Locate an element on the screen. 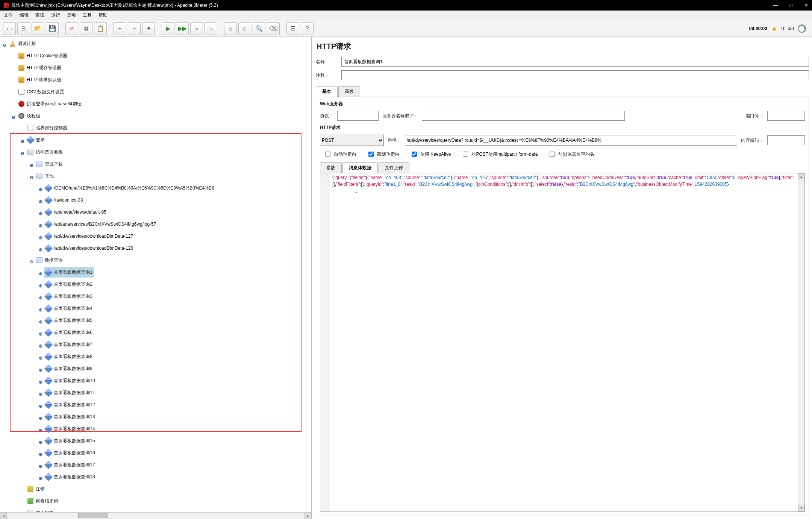  login: 登录 is located at coordinates (36, 140).